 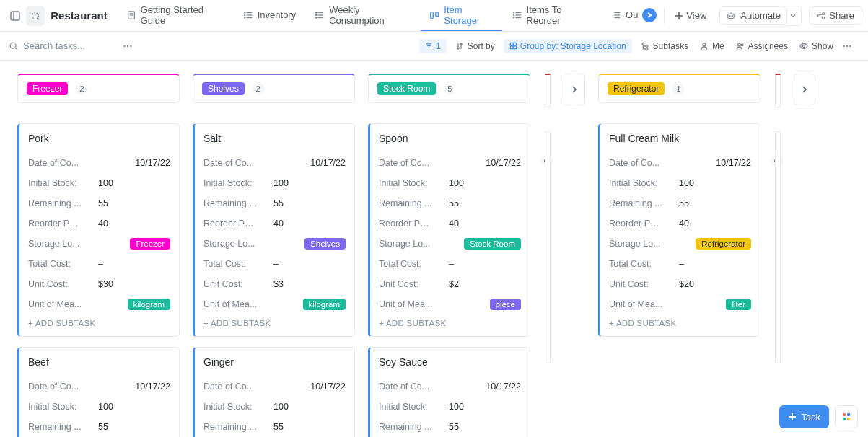 What do you see at coordinates (134, 284) in the screenshot?
I see `field-value: $30` at bounding box center [134, 284].